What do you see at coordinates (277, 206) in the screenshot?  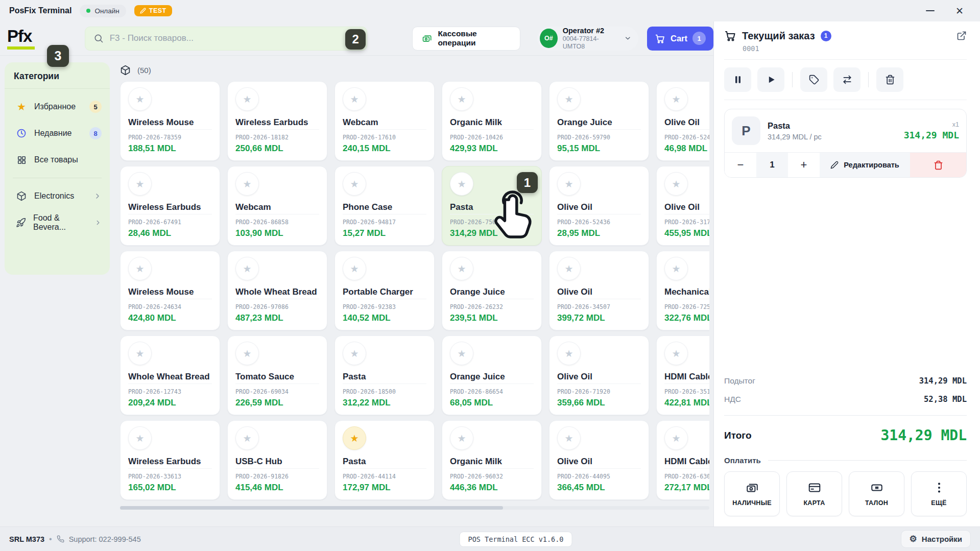 I see `product-card: ★ Webcam PROD-2026-86858 103,90 MDL` at bounding box center [277, 206].